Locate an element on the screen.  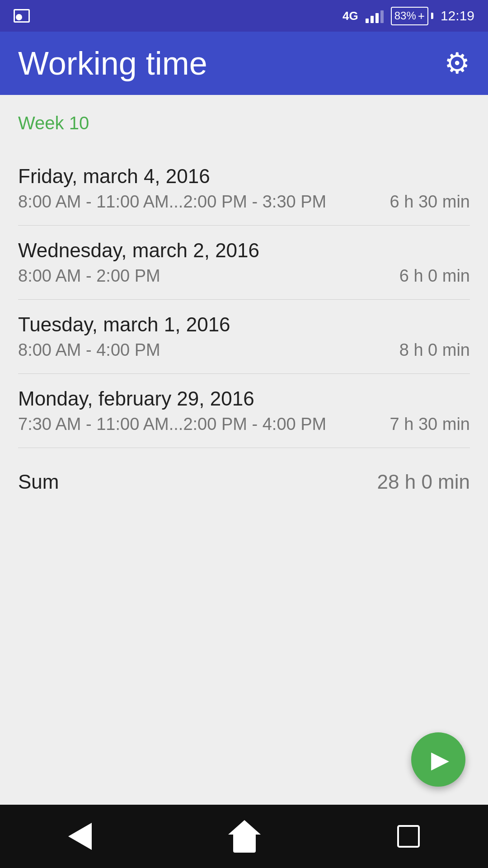
app-title: Working time is located at coordinates (113, 63).